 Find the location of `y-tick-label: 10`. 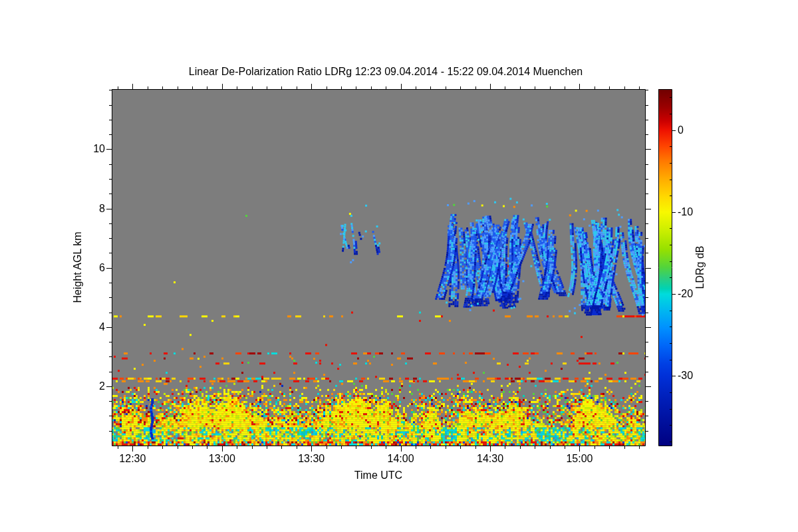

y-tick-label: 10 is located at coordinates (88, 149).